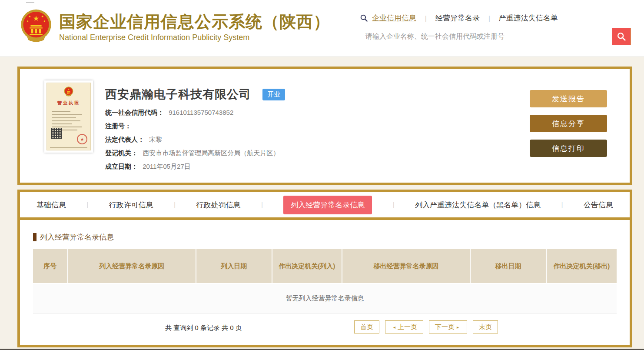 Image resolution: width=644 pixels, height=350 pixels. What do you see at coordinates (568, 123) in the screenshot?
I see `share-info-button: 信息分享` at bounding box center [568, 123].